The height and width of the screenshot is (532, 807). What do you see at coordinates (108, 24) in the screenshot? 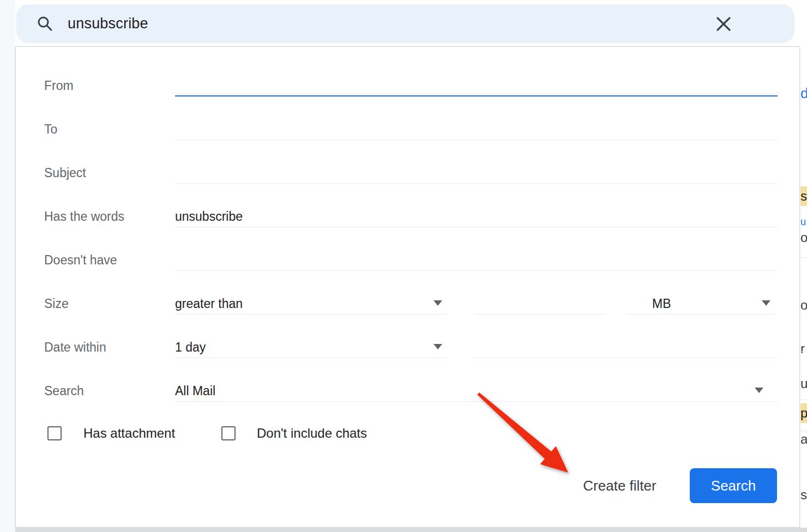
I see `search-query-text: unsubscribe` at bounding box center [108, 24].